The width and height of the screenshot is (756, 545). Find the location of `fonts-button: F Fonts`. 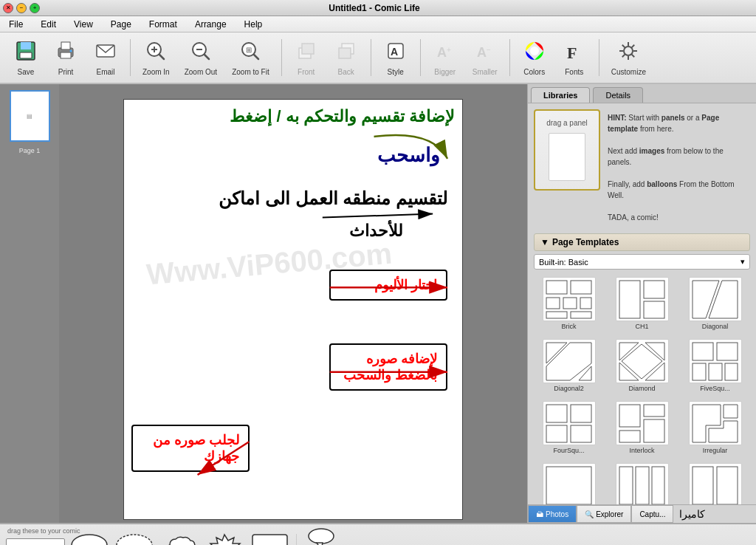

fonts-button: F Fonts is located at coordinates (574, 58).